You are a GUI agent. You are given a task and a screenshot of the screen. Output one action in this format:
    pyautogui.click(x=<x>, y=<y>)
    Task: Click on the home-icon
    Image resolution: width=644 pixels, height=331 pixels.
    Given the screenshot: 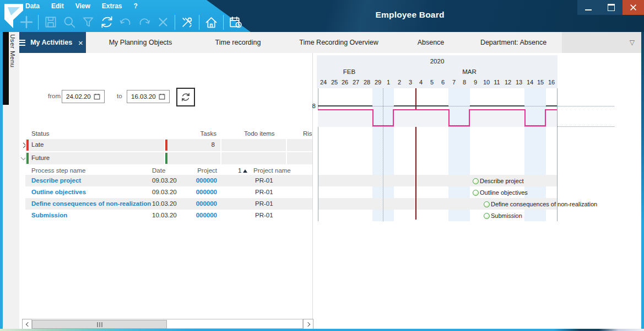 What is the action you would take?
    pyautogui.click(x=212, y=22)
    